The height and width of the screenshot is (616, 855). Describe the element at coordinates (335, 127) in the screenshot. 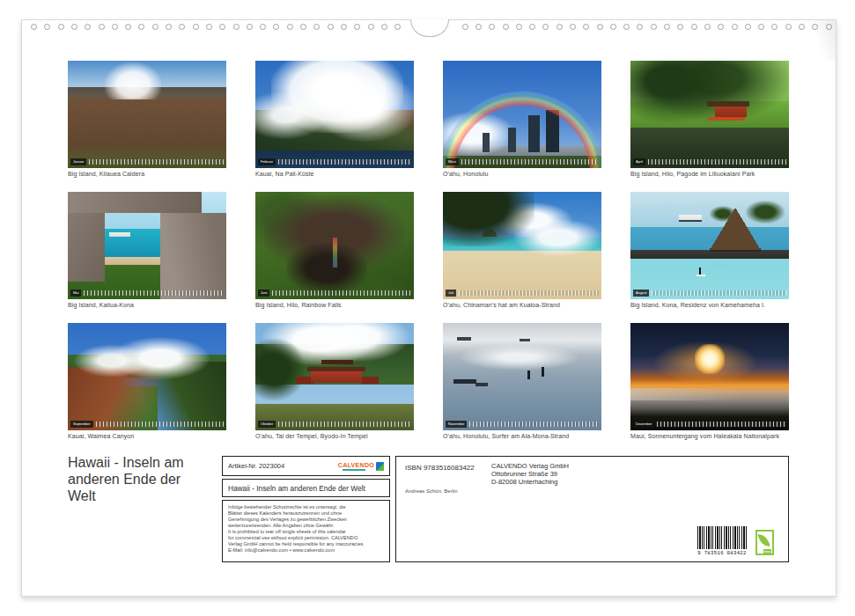

I see `calendar-thumbnail: FebruarKauai, Na Pali-Küste` at that location.